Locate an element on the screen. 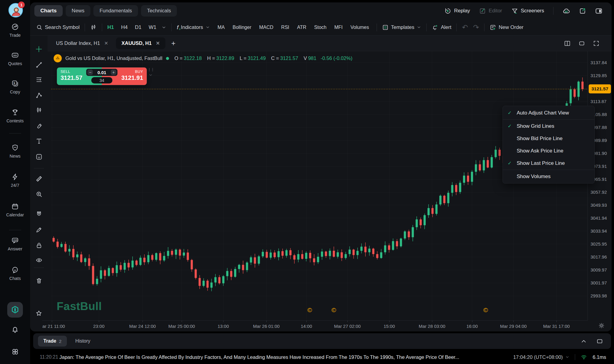 This screenshot has height=364, width=614. volume-increase-button: + is located at coordinates (114, 72).